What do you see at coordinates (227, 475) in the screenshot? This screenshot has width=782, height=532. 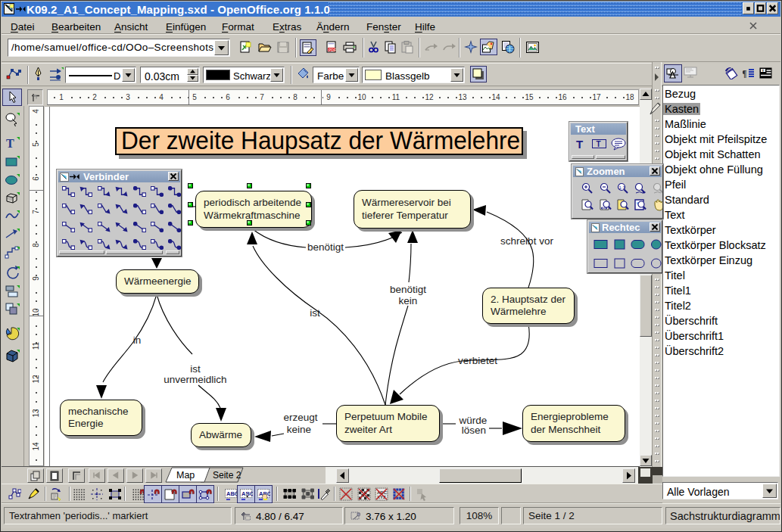 I see `svg-text: Seite 2` at bounding box center [227, 475].